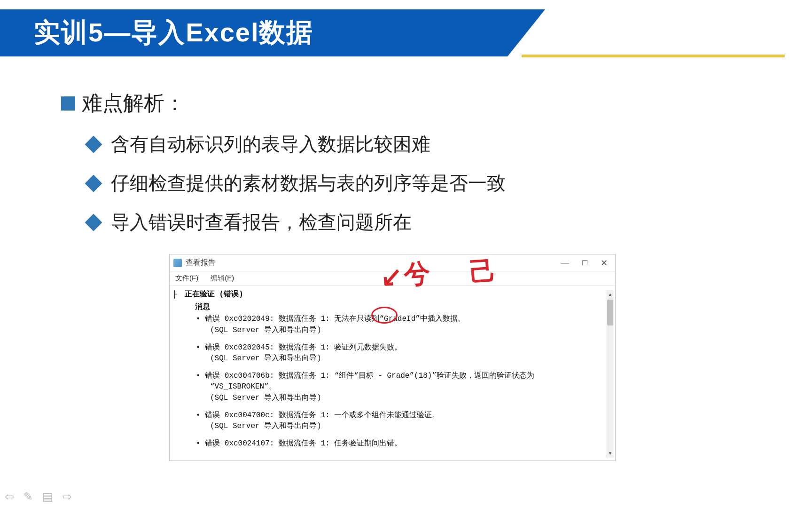 Image resolution: width=812 pixels, height=508 pixels. I want to click on scrollbar: ▲ ▼, so click(610, 374).